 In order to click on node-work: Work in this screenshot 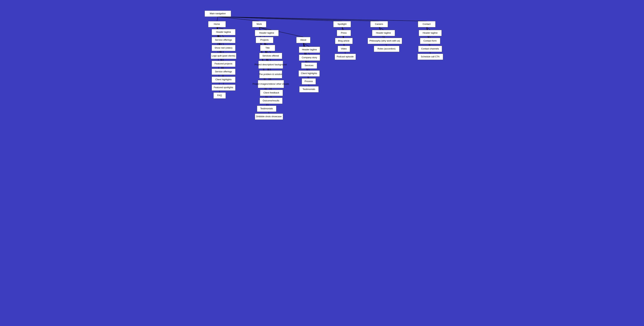, I will do `click(259, 24)`.